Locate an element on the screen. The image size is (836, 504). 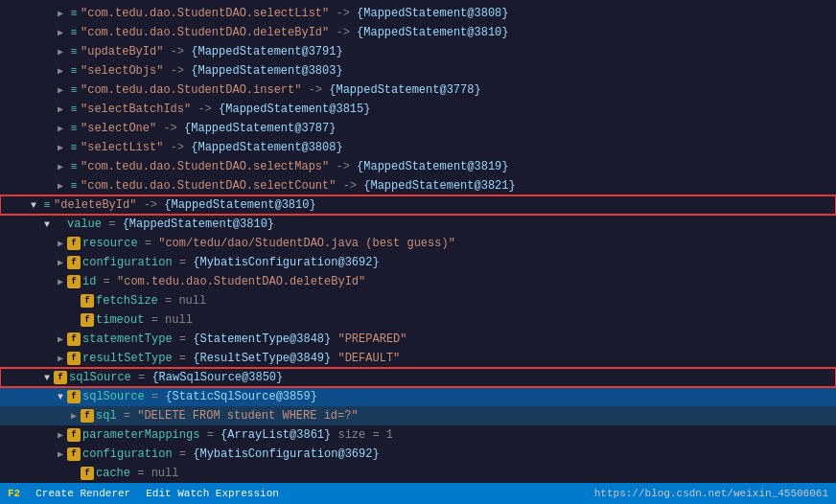
row-content: cache = null is located at coordinates (137, 473).